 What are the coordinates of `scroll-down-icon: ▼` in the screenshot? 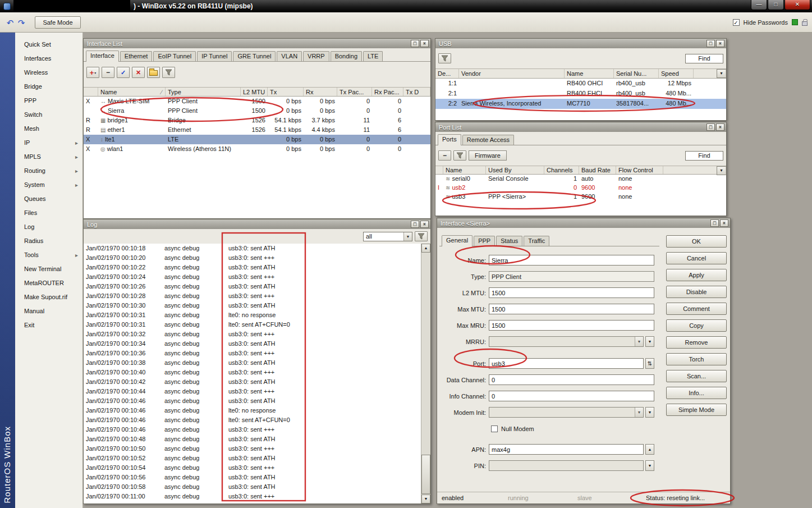 It's located at (426, 499).